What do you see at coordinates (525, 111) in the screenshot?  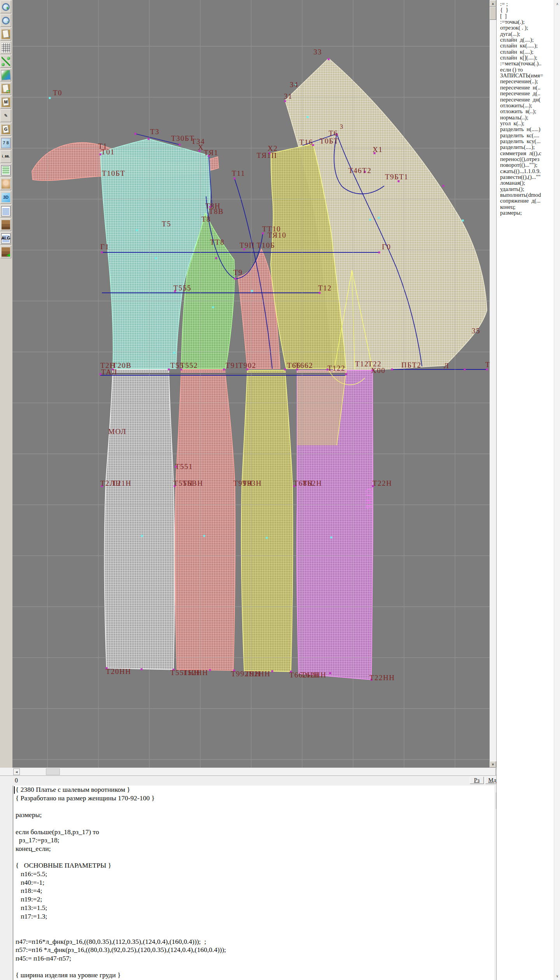 I see `command-item: отложить в(..);` at bounding box center [525, 111].